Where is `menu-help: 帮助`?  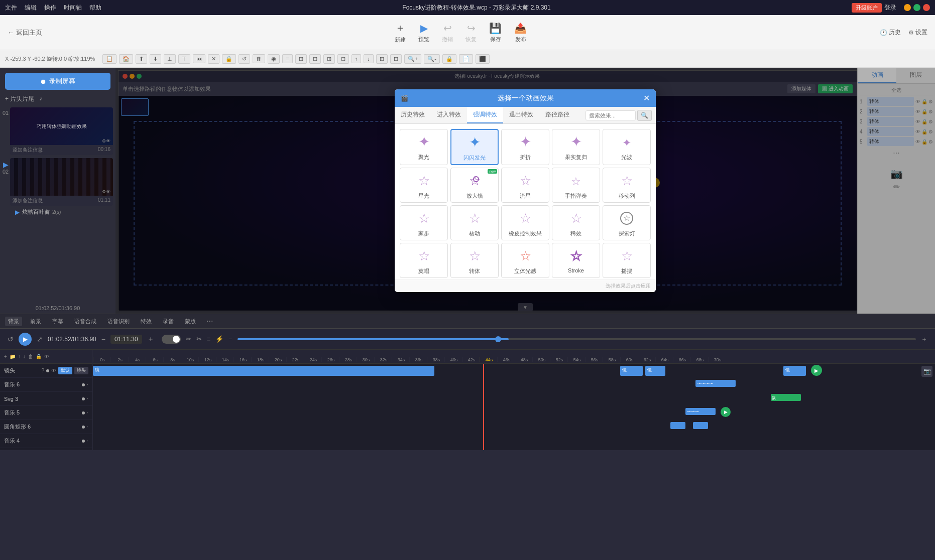
menu-help: 帮助 is located at coordinates (95, 8).